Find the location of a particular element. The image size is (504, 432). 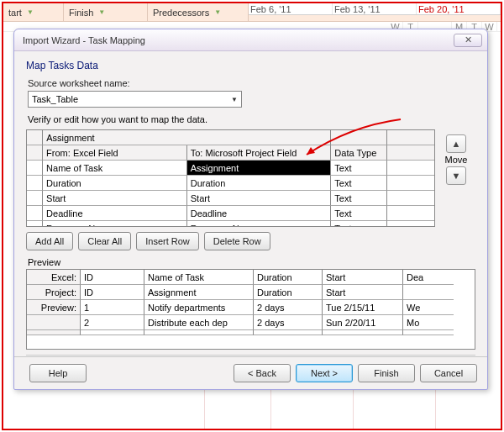

timeline-header: Feb 6, '11 Feb 13, '11 Feb 20, '11 is located at coordinates (375, 9).